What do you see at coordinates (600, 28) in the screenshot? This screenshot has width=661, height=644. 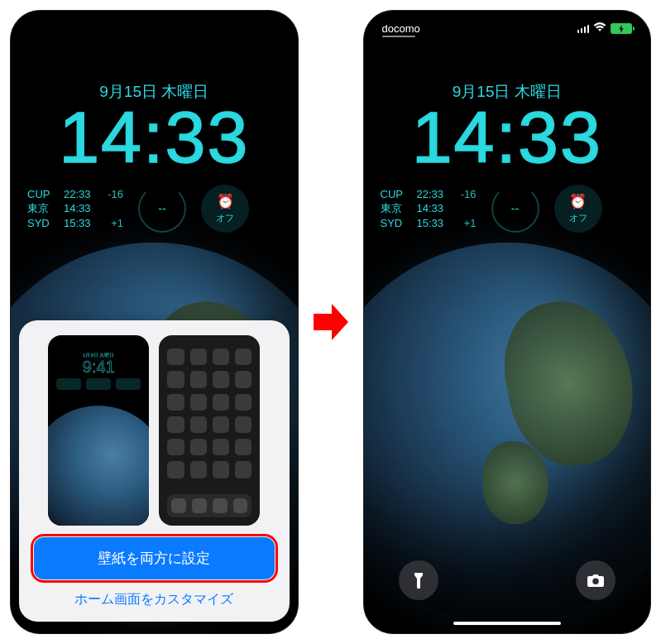 I see `wifi-icon` at bounding box center [600, 28].